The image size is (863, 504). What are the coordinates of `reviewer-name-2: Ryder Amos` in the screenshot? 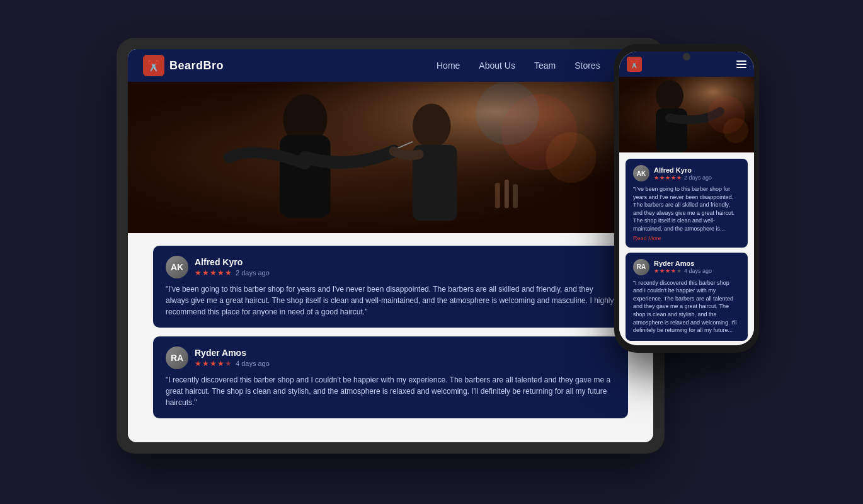 It's located at (405, 353).